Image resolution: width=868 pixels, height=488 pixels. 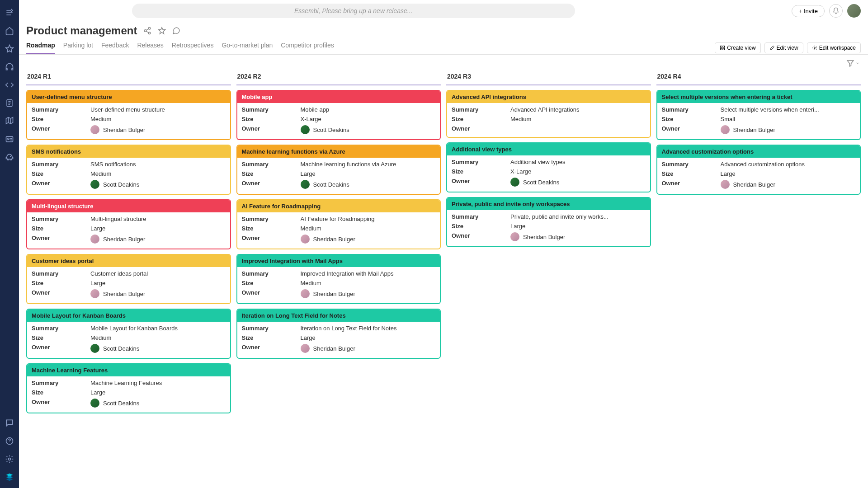 I want to click on piggy-bank-icon, so click(x=9, y=157).